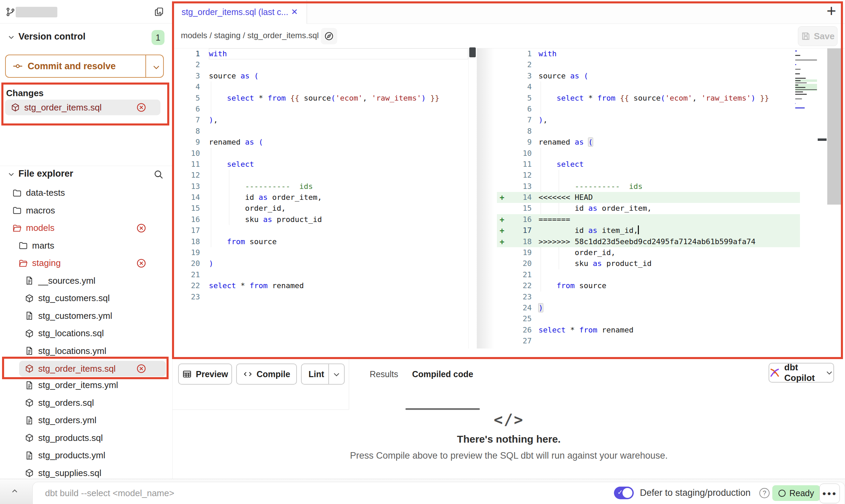 Image resolution: width=845 pixels, height=504 pixels. I want to click on commit-and-resolve-button: Commit and resolve, so click(85, 66).